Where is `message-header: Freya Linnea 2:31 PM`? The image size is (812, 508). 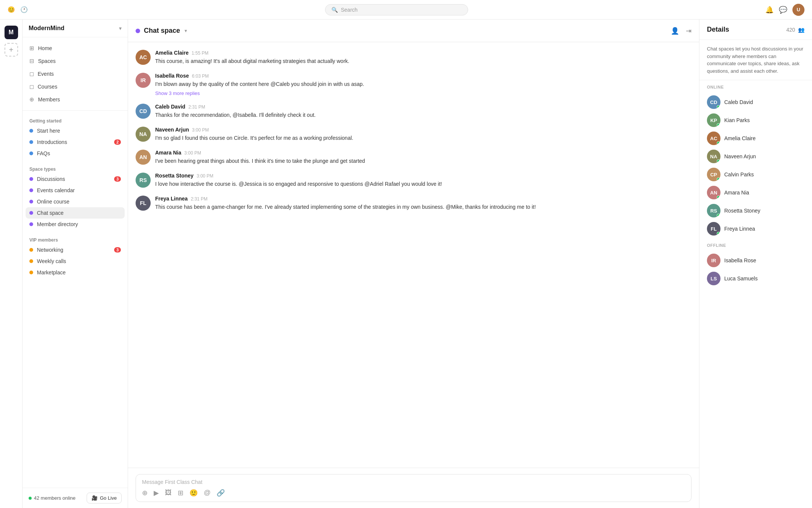 message-header: Freya Linnea 2:31 PM is located at coordinates (423, 199).